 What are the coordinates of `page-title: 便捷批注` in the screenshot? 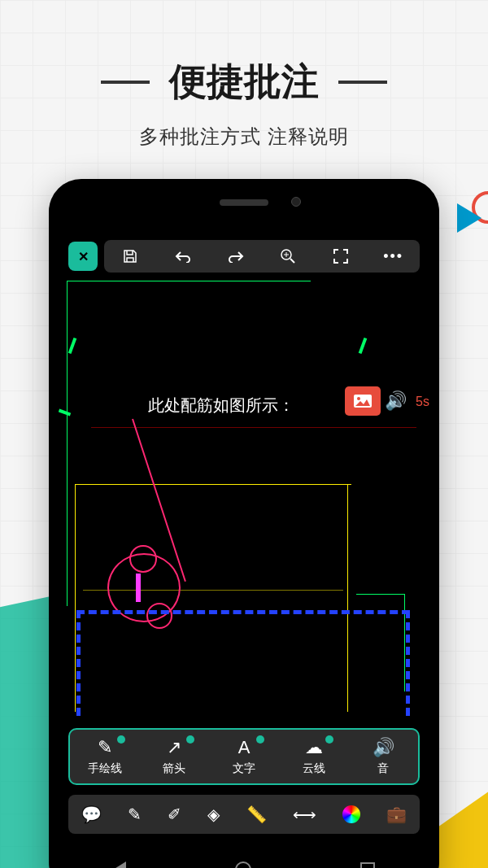 It's located at (244, 82).